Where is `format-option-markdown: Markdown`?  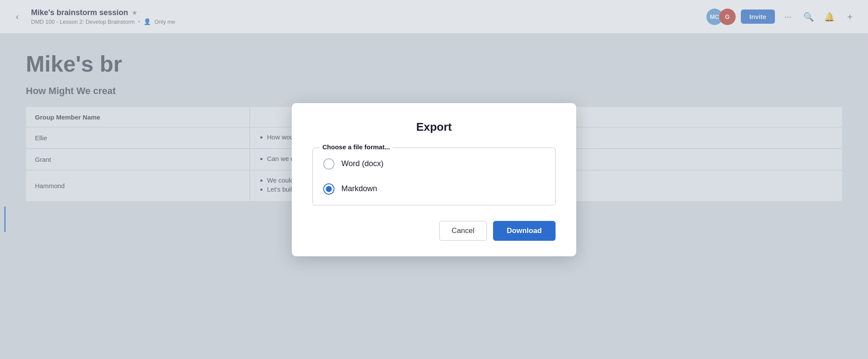 format-option-markdown: Markdown is located at coordinates (434, 189).